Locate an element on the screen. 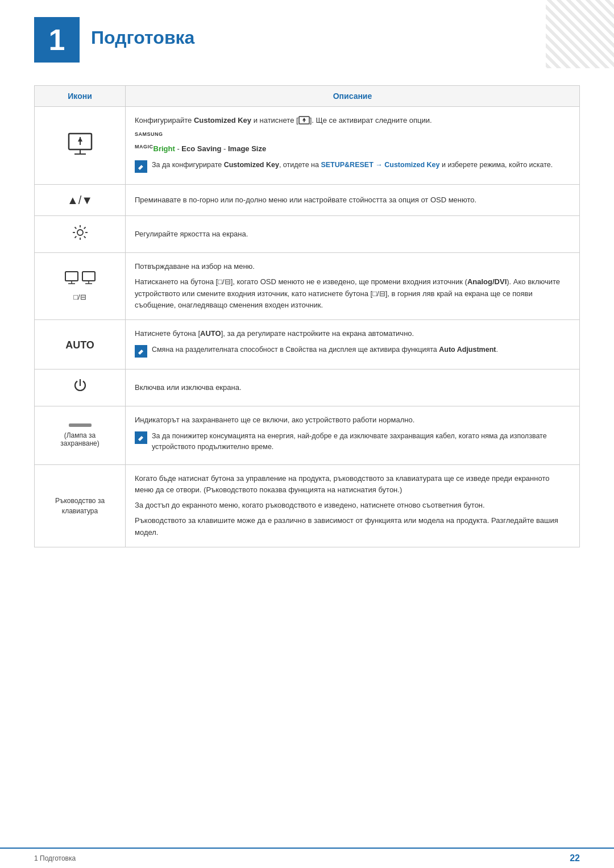 Image resolution: width=614 pixels, height=868 pixels. note-customized-key: Customized Key is located at coordinates (251, 165).